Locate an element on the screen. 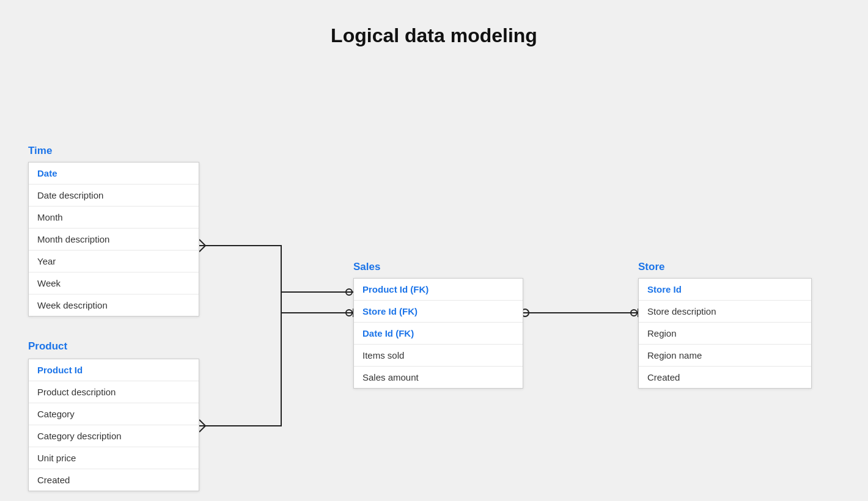 The height and width of the screenshot is (501, 868). product-created-field: Created is located at coordinates (114, 480).